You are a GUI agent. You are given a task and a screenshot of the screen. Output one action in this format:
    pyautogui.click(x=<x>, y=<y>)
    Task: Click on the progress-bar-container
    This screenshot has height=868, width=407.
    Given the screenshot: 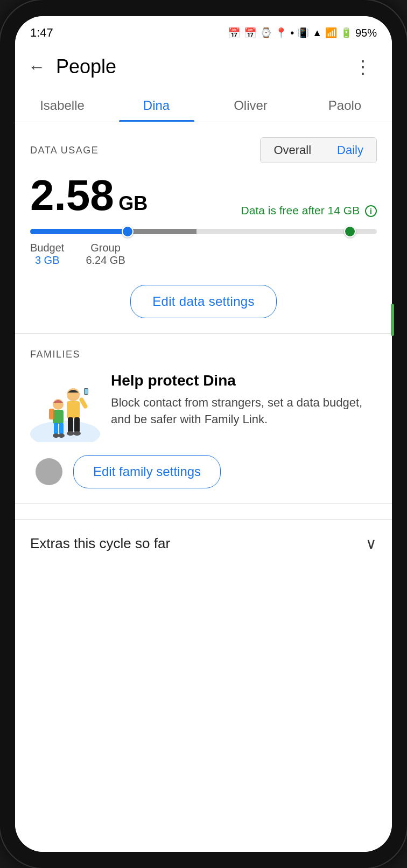 What is the action you would take?
    pyautogui.click(x=204, y=232)
    